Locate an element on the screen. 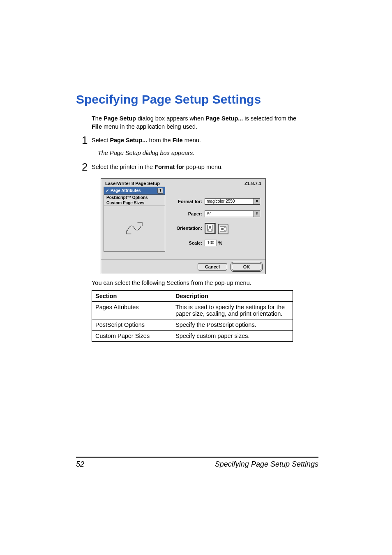  table-row: Pages Attributes This is used to specify… is located at coordinates (192, 311).